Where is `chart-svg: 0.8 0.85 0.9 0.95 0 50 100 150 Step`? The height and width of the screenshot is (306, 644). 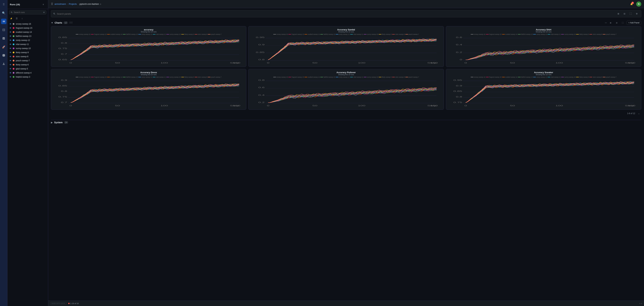 chart-svg: 0.8 0.85 0.9 0.95 0 50 100 150 Step is located at coordinates (346, 50).